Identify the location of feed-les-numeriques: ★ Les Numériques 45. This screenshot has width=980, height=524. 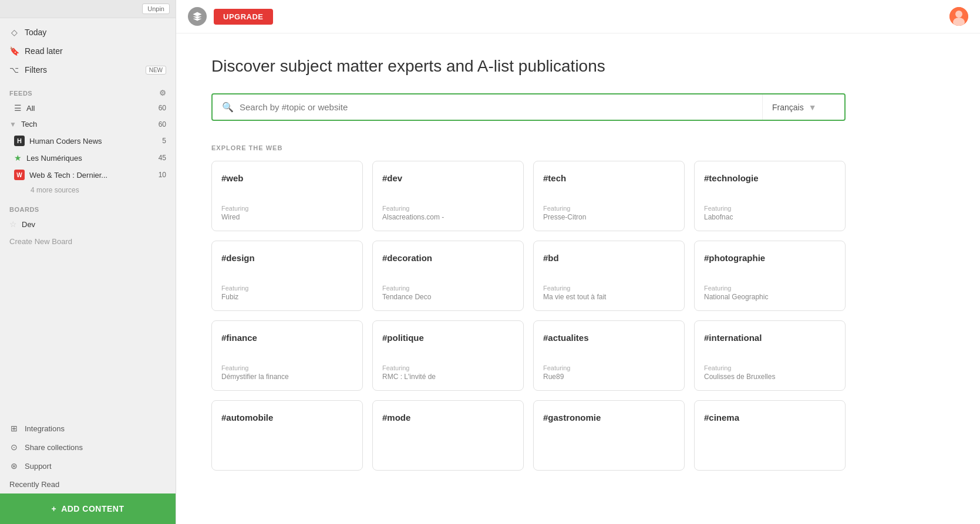
(88, 158).